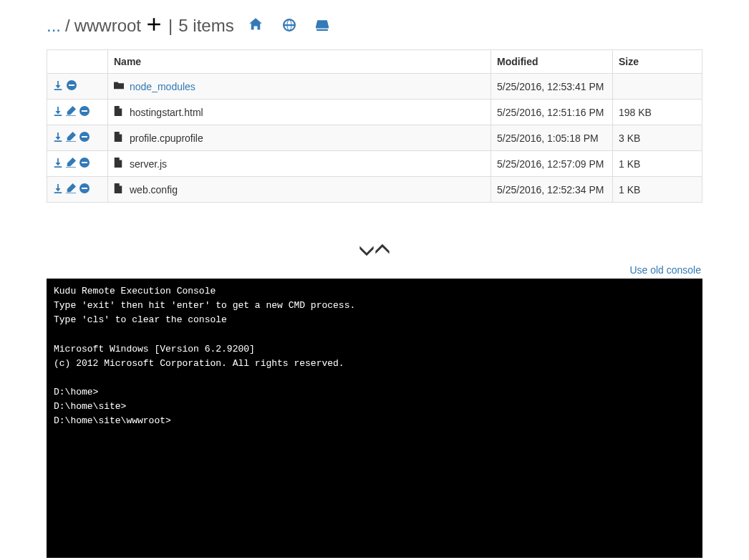 Image resolution: width=749 pixels, height=560 pixels. I want to click on col-actions-header, so click(77, 62).